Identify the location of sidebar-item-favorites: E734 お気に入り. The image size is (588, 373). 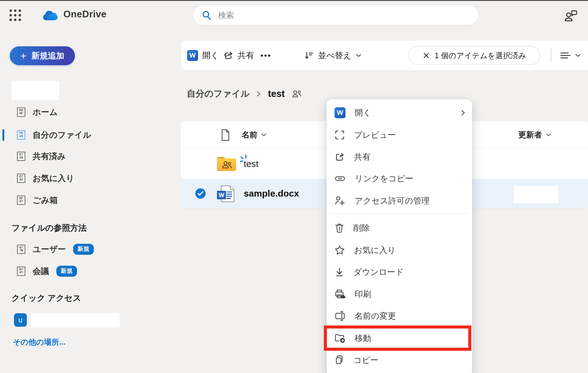
(70, 178).